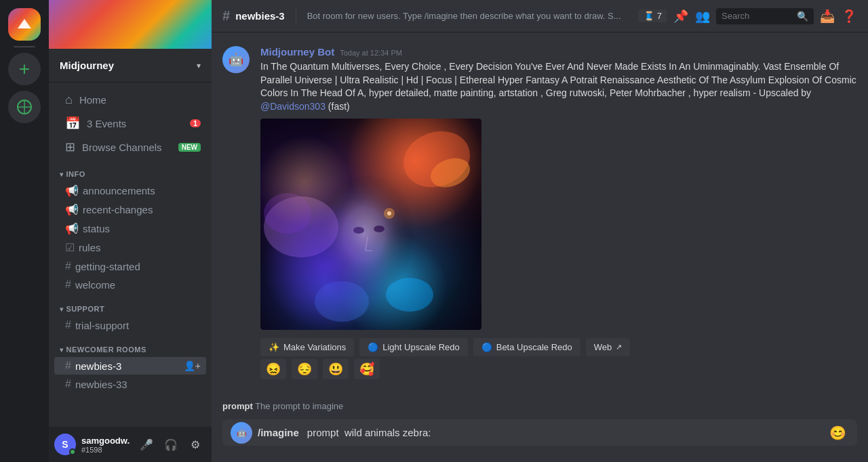  I want to click on channel-recent-changes-label: recent-changes, so click(118, 210).